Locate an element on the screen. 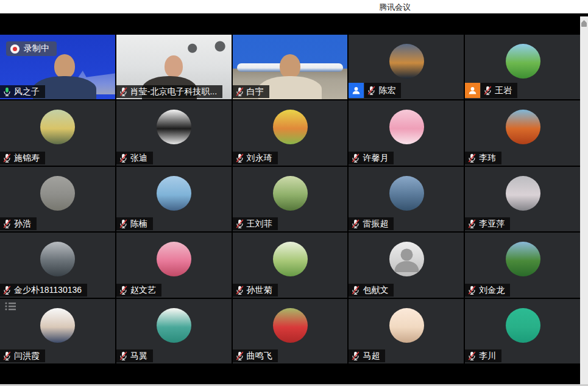 Image resolution: width=588 pixels, height=386 pixels. figure-head is located at coordinates (290, 66).